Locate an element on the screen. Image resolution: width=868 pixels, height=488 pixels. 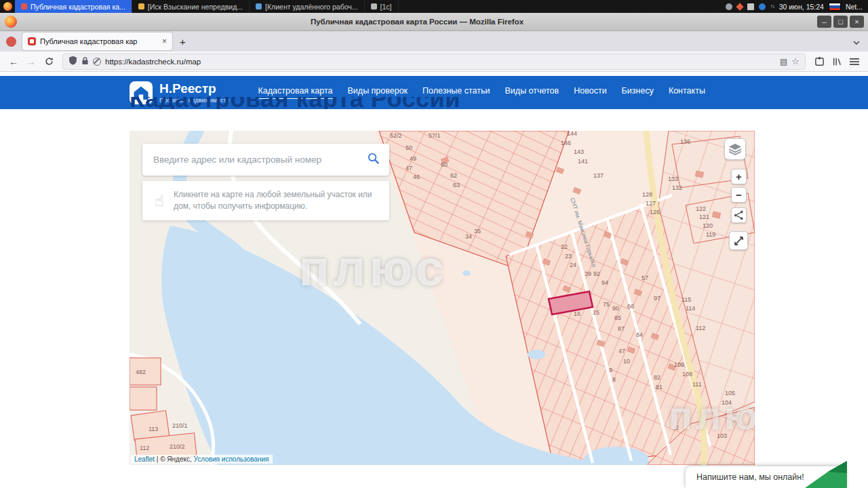
parcel-label: 92 is located at coordinates (597, 274).